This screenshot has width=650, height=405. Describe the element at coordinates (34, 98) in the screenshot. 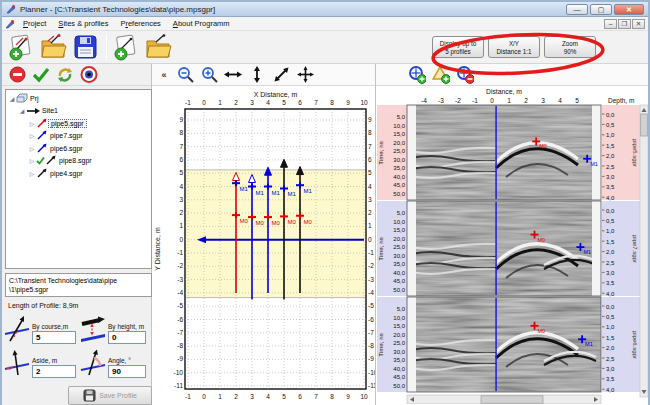

I see `tree-label: Prj` at that location.